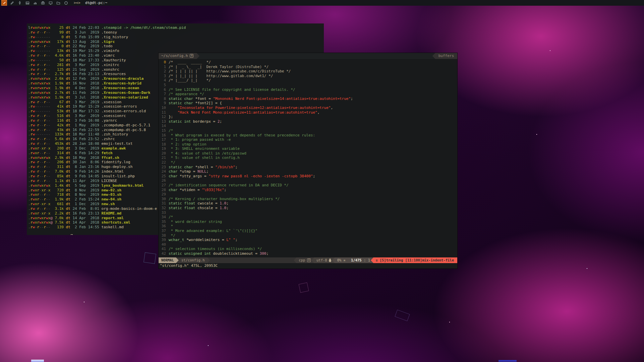 This screenshot has width=644, height=362. I want to click on code-line: 19 * 3: SHELL environment variable, so click(308, 149).